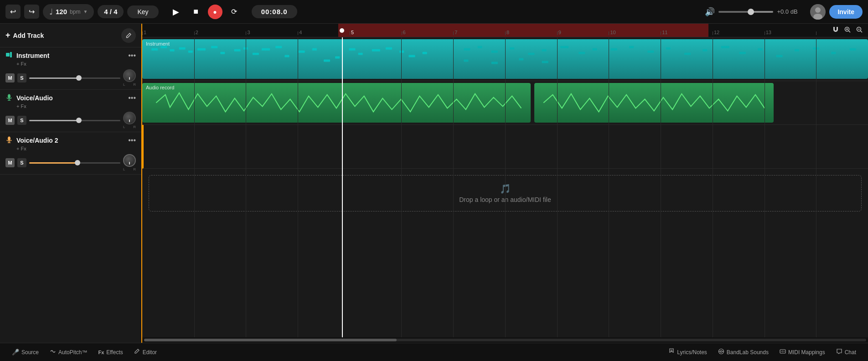 The height and width of the screenshot is (361, 868). Describe the element at coordinates (129, 118) in the screenshot. I see `voice-pan-knob` at that location.